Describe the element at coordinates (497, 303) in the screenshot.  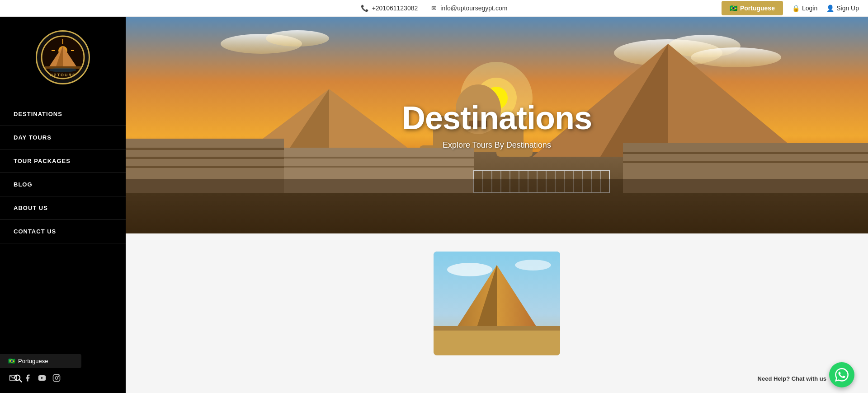
I see `destination-card` at that location.